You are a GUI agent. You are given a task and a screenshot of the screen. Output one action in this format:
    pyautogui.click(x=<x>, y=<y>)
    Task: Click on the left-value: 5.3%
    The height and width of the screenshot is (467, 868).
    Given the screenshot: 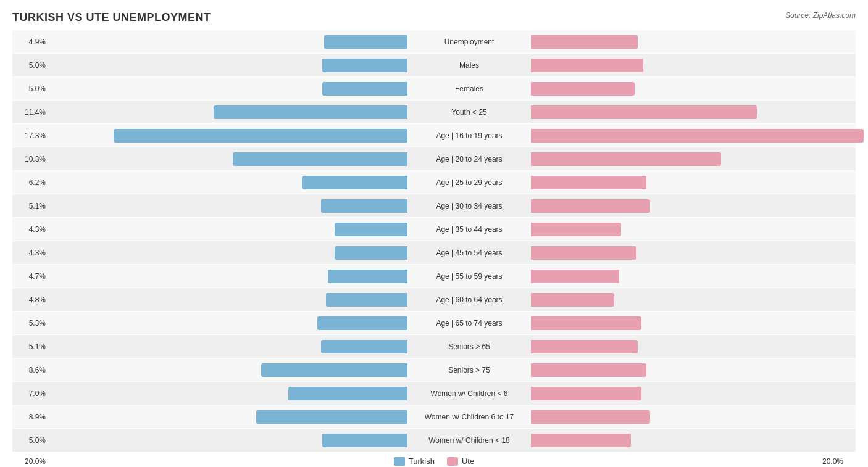 What is the action you would take?
    pyautogui.click(x=31, y=323)
    